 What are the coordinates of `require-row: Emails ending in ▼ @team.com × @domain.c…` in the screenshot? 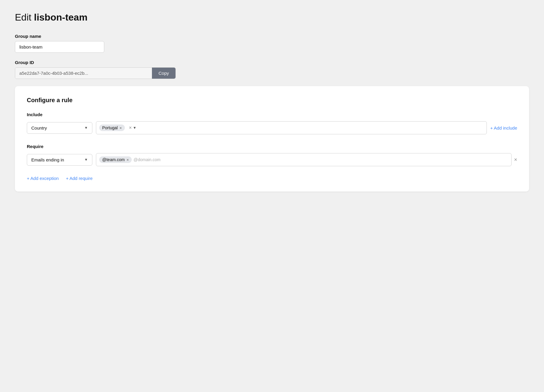 It's located at (272, 160).